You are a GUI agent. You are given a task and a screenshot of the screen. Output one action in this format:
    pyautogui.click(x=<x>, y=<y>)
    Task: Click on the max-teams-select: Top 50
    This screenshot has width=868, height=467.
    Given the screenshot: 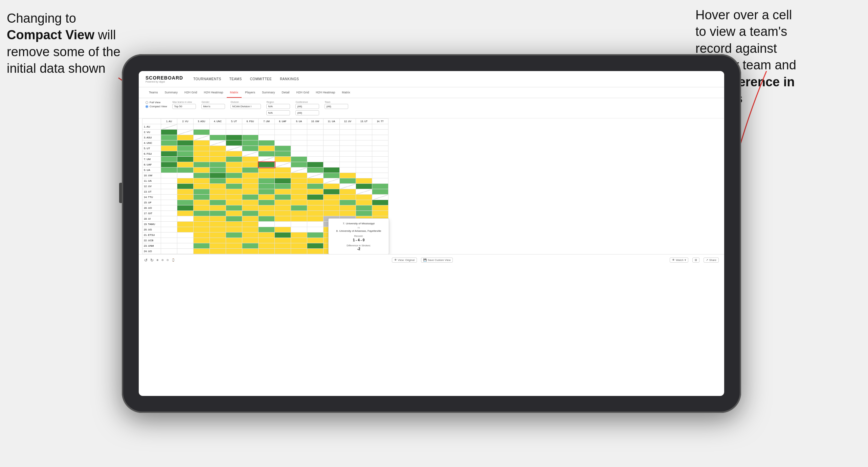 What is the action you would take?
    pyautogui.click(x=184, y=106)
    